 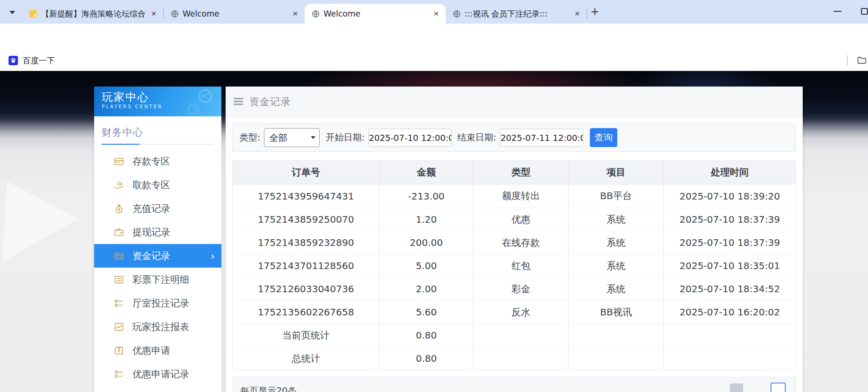 I want to click on list-doc-icon, so click(x=119, y=279).